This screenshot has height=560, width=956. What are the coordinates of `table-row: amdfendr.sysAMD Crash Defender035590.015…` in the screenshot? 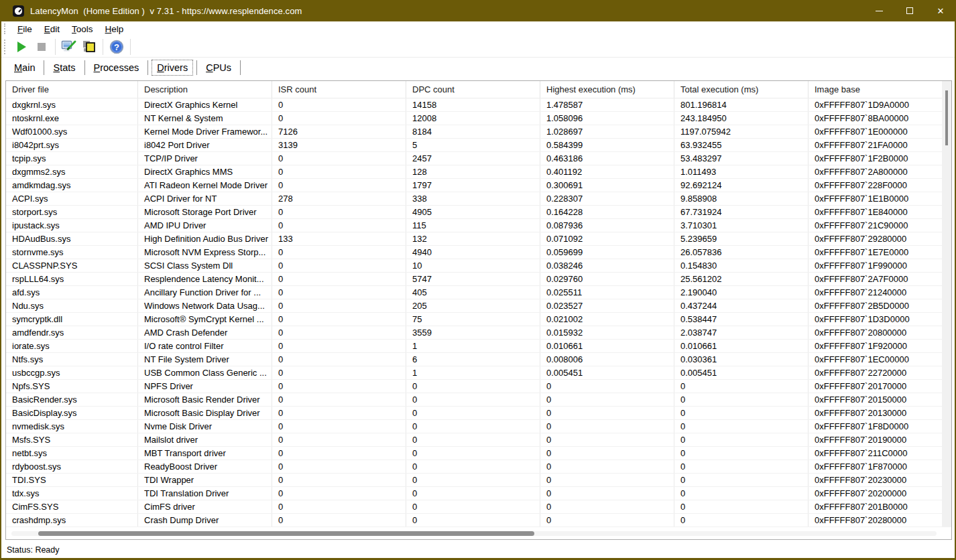 It's located at (474, 333).